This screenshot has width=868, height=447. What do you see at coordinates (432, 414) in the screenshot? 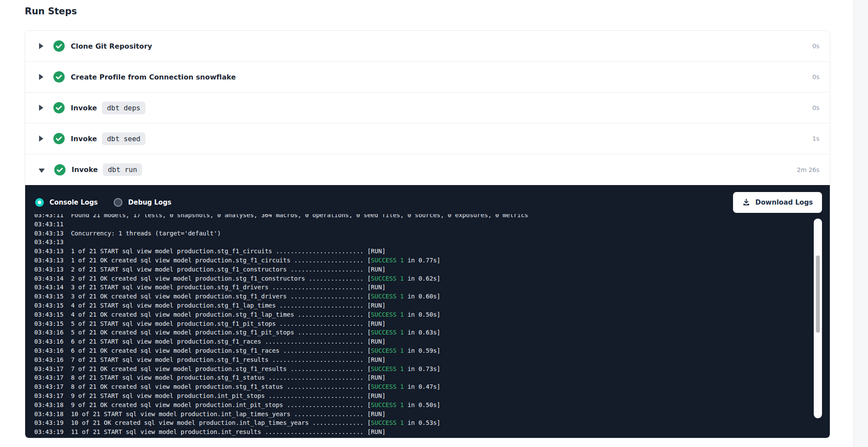
I see `log-line: 03:43:1810 of 21 START sql view model pr…` at bounding box center [432, 414].